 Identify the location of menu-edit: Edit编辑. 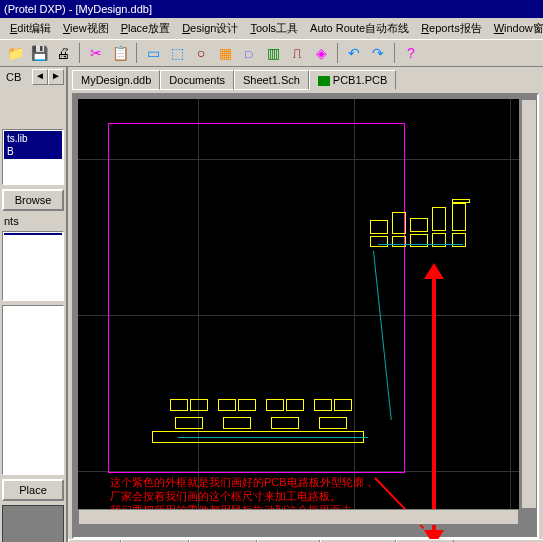
(30, 28).